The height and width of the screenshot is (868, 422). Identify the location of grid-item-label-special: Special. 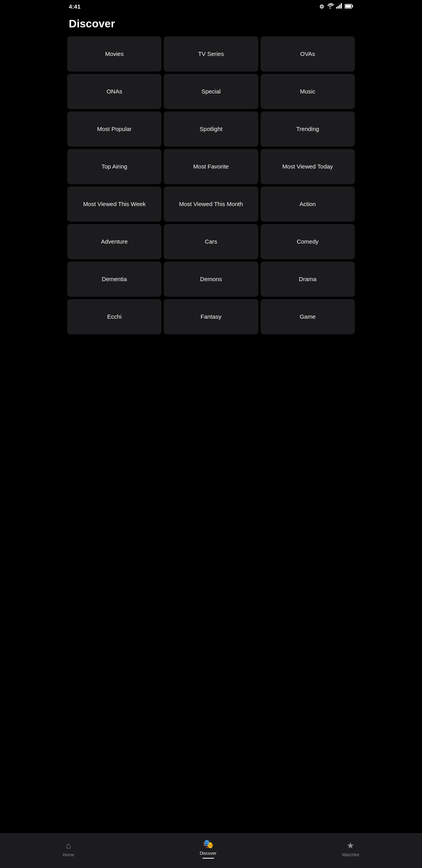
(211, 91).